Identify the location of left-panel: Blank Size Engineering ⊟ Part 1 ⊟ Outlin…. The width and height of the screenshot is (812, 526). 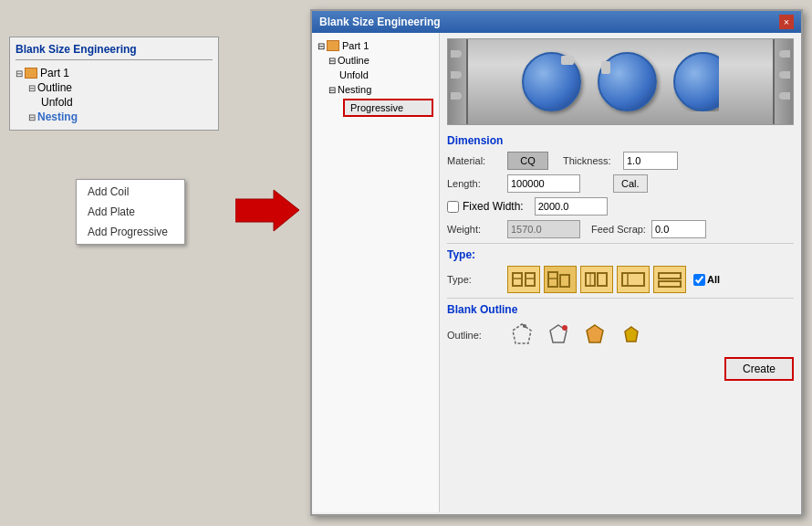
(114, 84).